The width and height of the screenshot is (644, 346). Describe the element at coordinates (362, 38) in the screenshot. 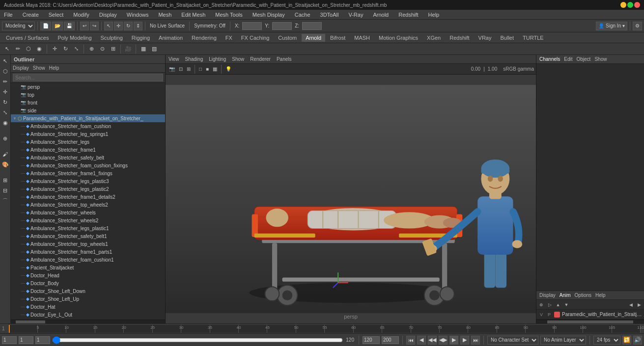

I see `tab-mash: MASH` at that location.